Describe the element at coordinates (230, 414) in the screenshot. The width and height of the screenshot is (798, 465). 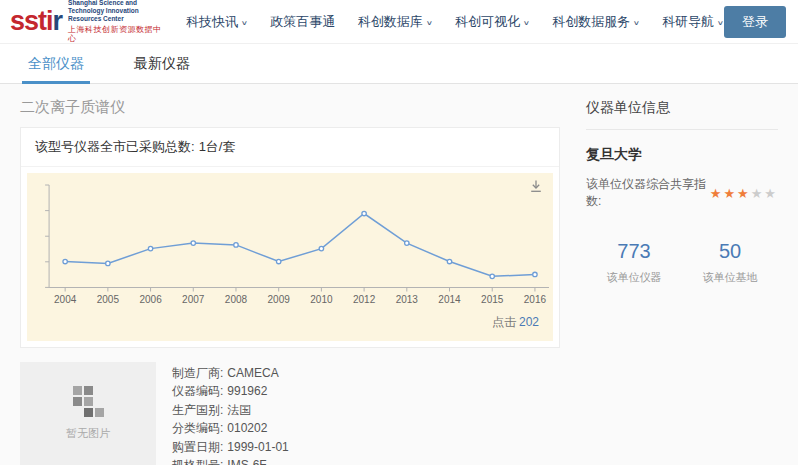
I see `detail-rows: 制造厂商:CAMECA 仪器编码:991962 生产国别:法国 分类编码:010…` at that location.